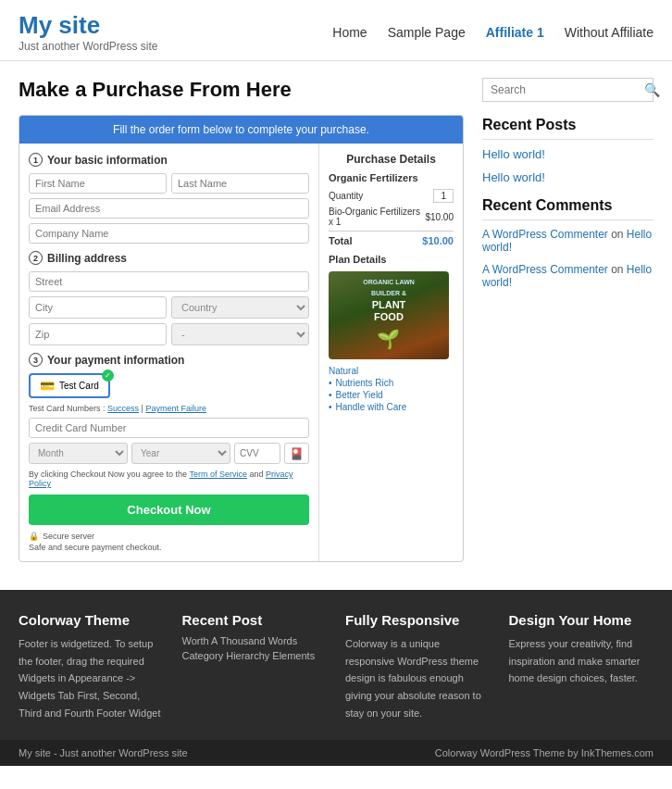 Image resolution: width=672 pixels, height=789 pixels. What do you see at coordinates (168, 257) in the screenshot?
I see `section2-title: 2 Billing address` at bounding box center [168, 257].